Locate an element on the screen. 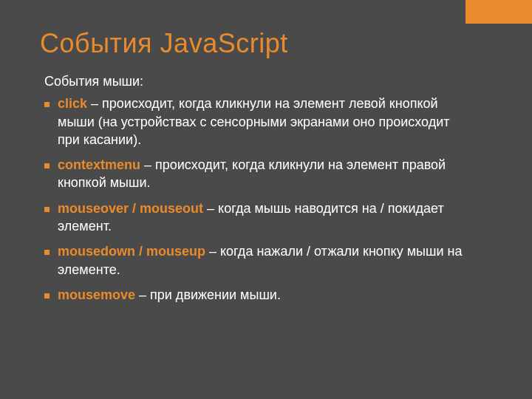 Image resolution: width=532 pixels, height=399 pixels. event-name: mousemove is located at coordinates (96, 295).